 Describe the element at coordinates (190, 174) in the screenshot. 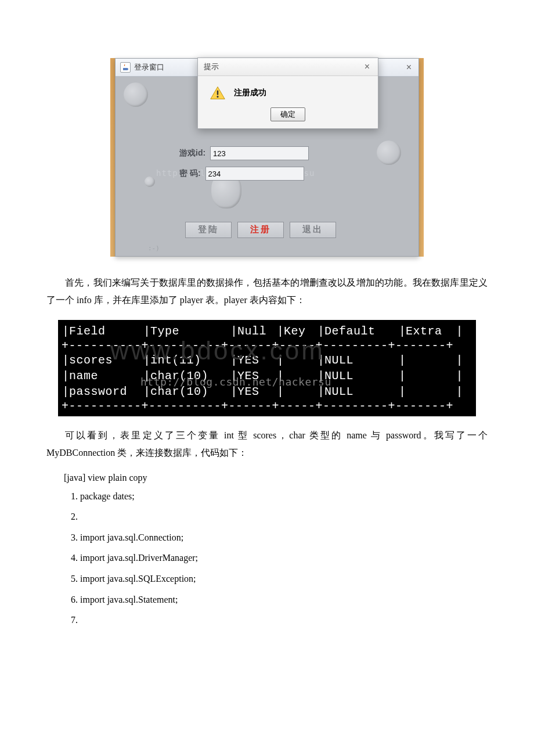

I see `password-label: 密 码:` at that location.